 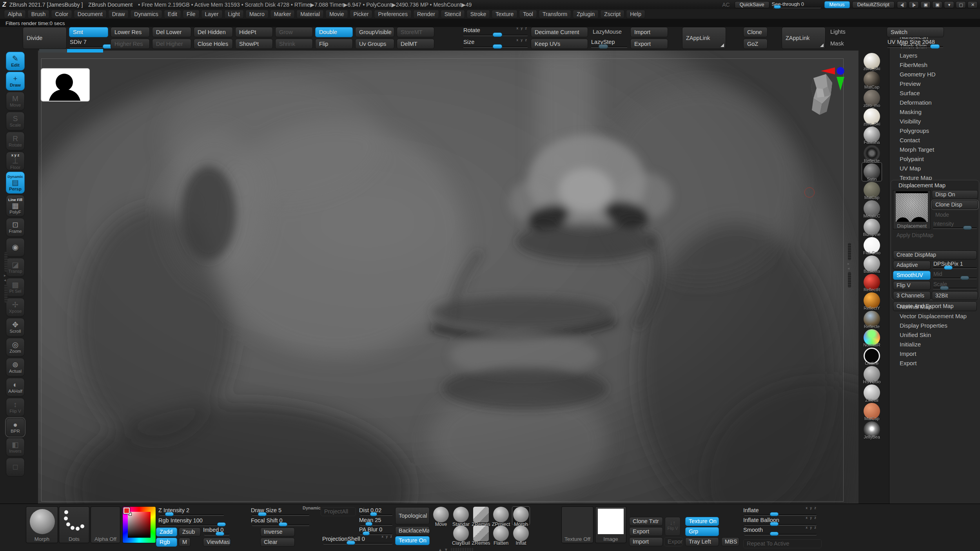 I want to click on tool-subpalette-item: Morph Target, so click(x=935, y=150).